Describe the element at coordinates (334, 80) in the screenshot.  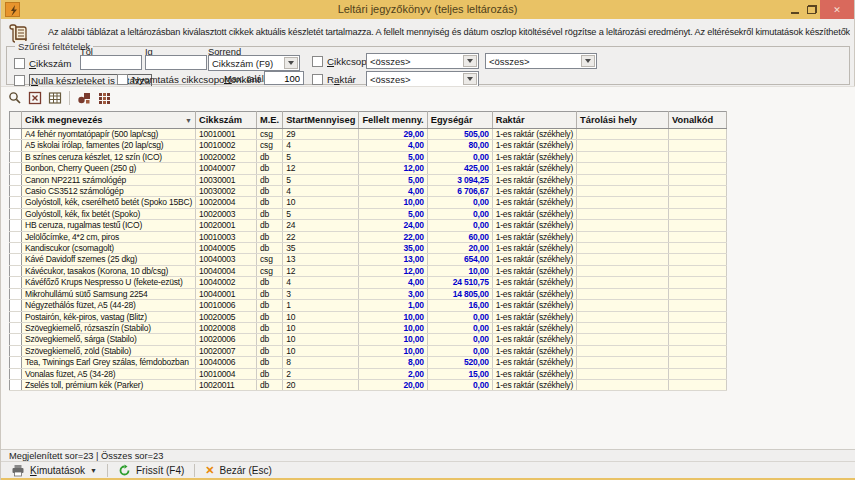
I see `checkbox-raktar: Raktár` at that location.